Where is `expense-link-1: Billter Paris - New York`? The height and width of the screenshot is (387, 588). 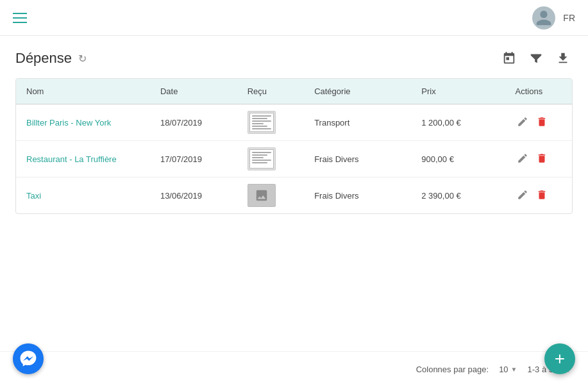
expense-link-1: Billter Paris - New York is located at coordinates (69, 123).